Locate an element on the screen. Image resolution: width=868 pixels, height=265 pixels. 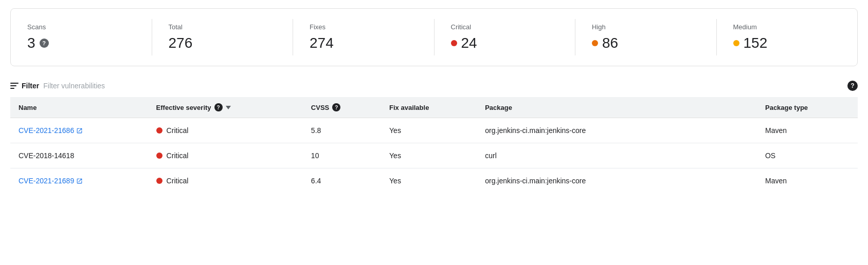
filter-help-icon: ? is located at coordinates (853, 86).